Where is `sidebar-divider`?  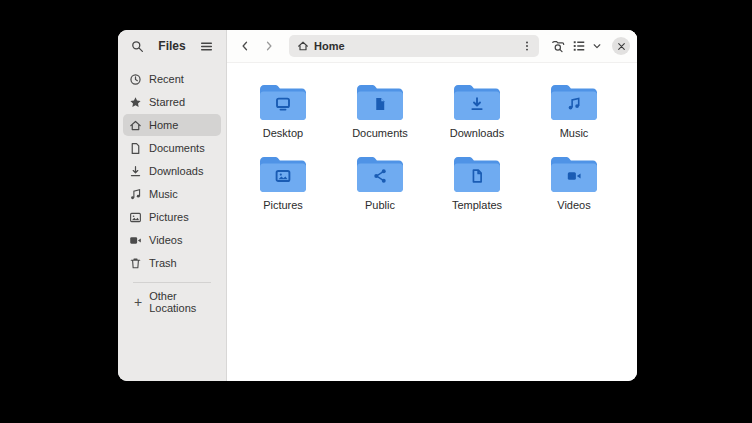 sidebar-divider is located at coordinates (172, 282).